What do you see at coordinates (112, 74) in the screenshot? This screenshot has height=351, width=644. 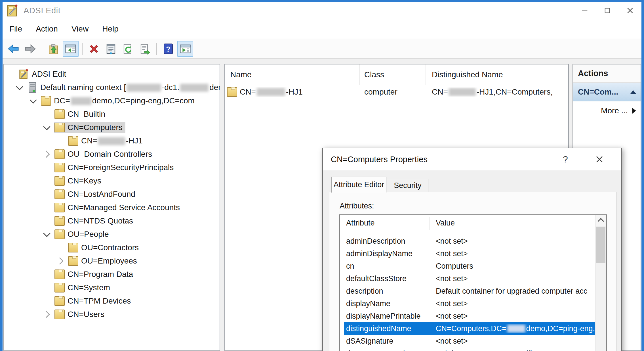 I see `tree-item: ADSI Edit` at bounding box center [112, 74].